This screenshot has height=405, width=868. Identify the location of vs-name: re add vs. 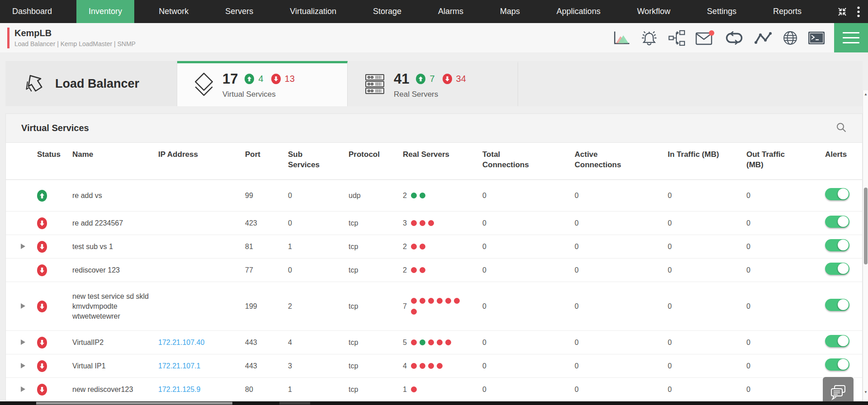
(115, 196).